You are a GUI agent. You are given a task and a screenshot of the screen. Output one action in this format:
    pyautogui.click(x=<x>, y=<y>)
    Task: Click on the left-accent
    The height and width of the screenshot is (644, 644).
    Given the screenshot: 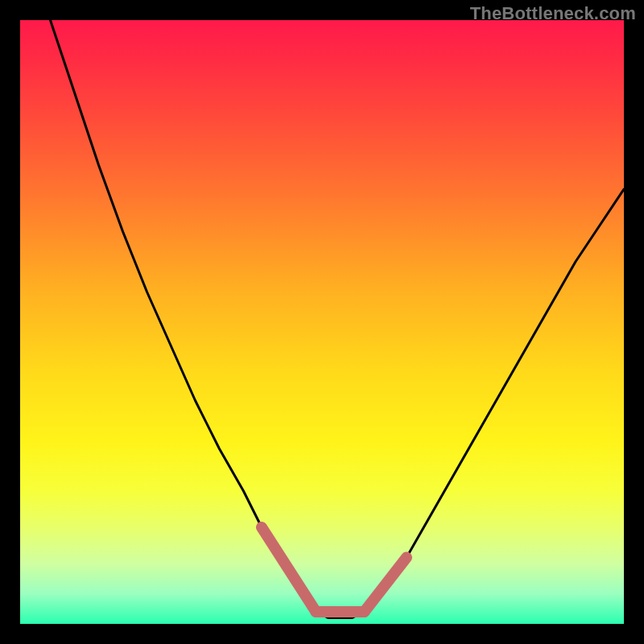 What is the action you would take?
    pyautogui.click(x=289, y=570)
    